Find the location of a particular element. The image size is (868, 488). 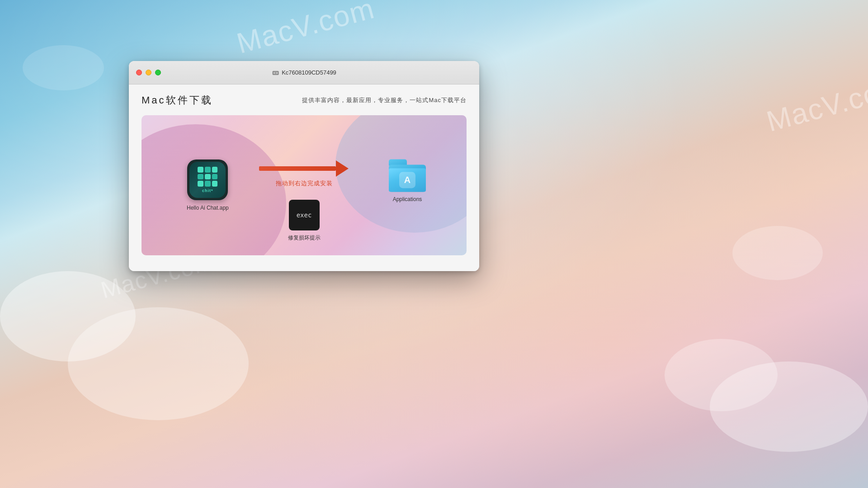

folder-app-symbol: A is located at coordinates (407, 180).